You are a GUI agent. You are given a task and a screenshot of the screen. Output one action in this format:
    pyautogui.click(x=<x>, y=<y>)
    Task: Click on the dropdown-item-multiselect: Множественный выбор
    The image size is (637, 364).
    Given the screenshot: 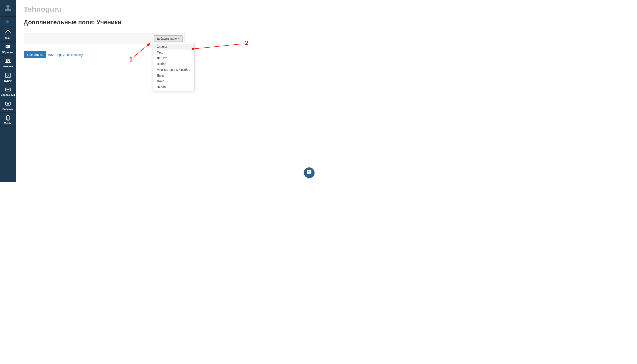 What is the action you would take?
    pyautogui.click(x=174, y=70)
    